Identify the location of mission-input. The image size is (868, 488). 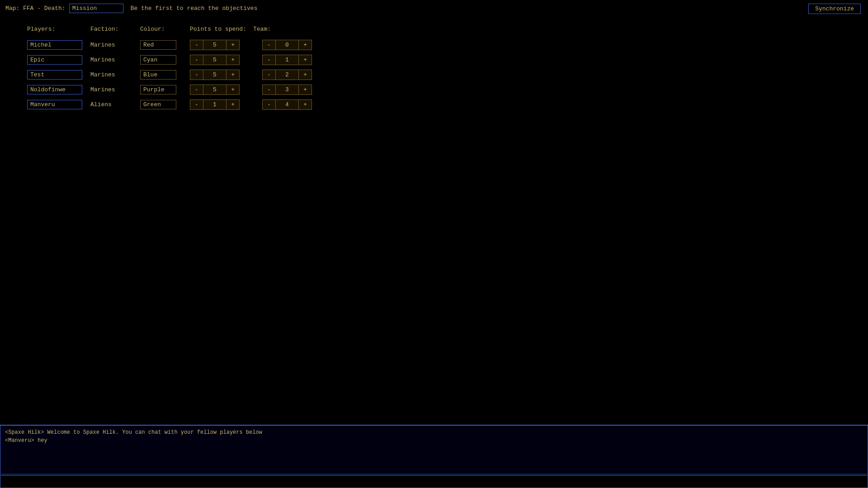
(96, 8).